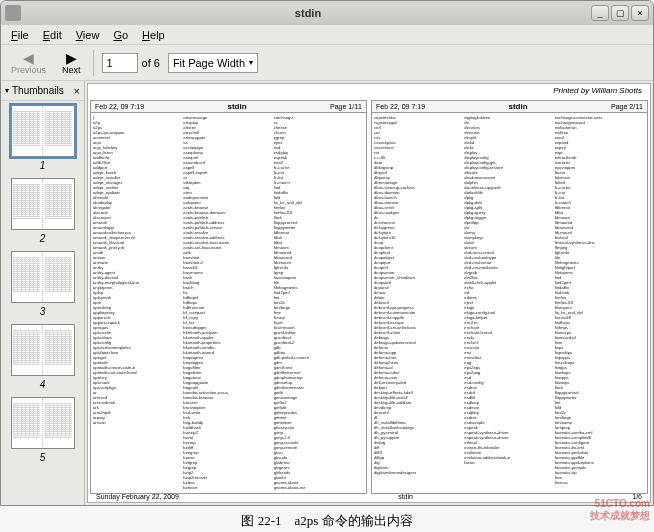 This screenshot has width=654, height=532. I want to click on menu-help: Help, so click(154, 35).